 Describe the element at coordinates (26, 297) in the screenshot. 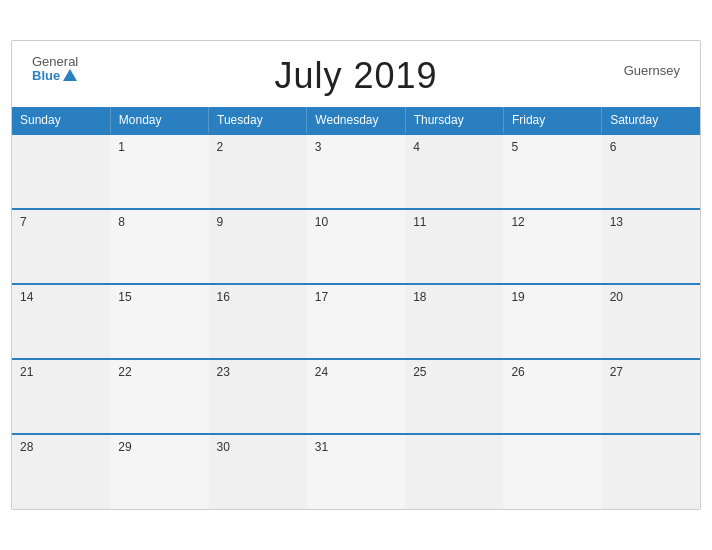

I see `day-number: 14` at that location.